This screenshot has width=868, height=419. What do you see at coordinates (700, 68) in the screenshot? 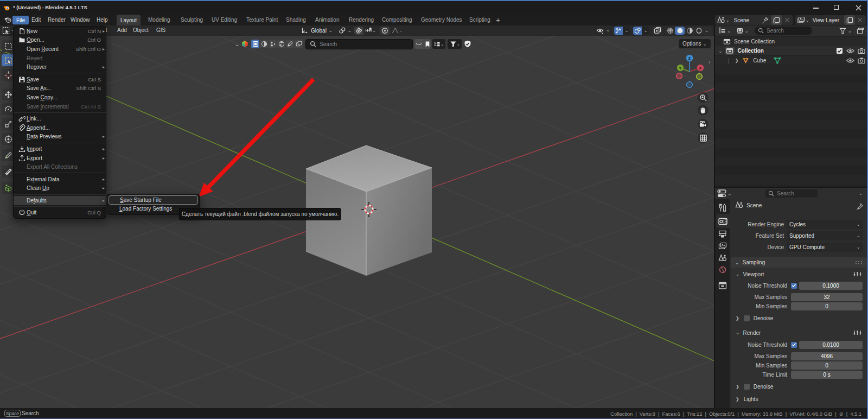
I see `svg-text: X` at bounding box center [700, 68].